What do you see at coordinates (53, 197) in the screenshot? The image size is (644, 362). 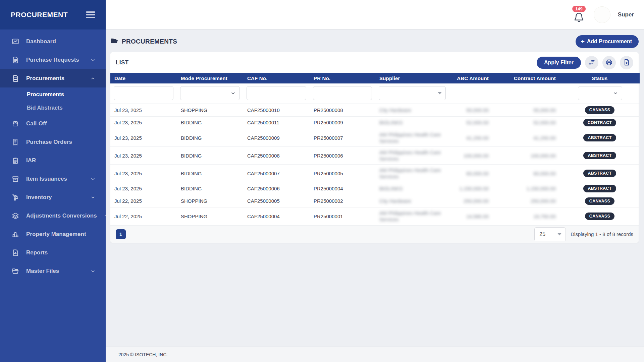 I see `sidebar-item-inventory: Inventory` at bounding box center [53, 197].